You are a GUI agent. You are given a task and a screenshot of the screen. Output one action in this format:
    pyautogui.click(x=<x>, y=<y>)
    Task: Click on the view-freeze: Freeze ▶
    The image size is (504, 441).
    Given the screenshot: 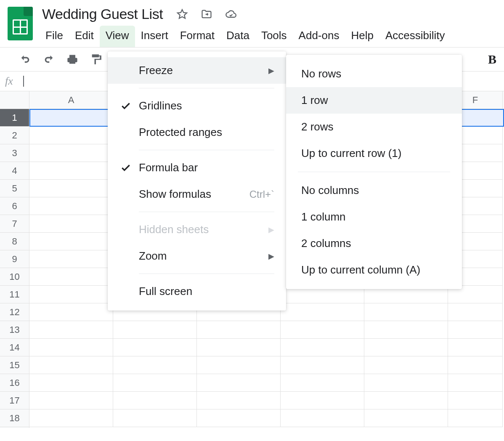 What is the action you would take?
    pyautogui.click(x=197, y=71)
    